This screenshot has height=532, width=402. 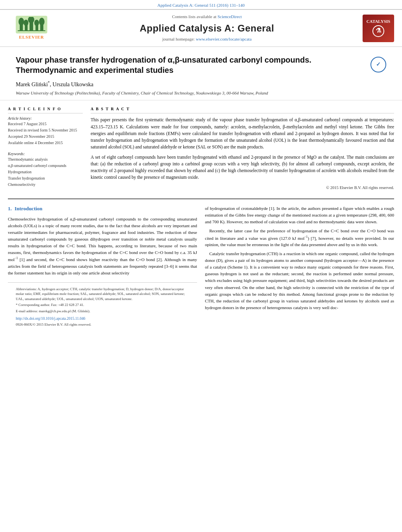 I want to click on email-footnote: E-mail address: marekg@ch.pw.edu.pl (M. …, so click(x=102, y=311).